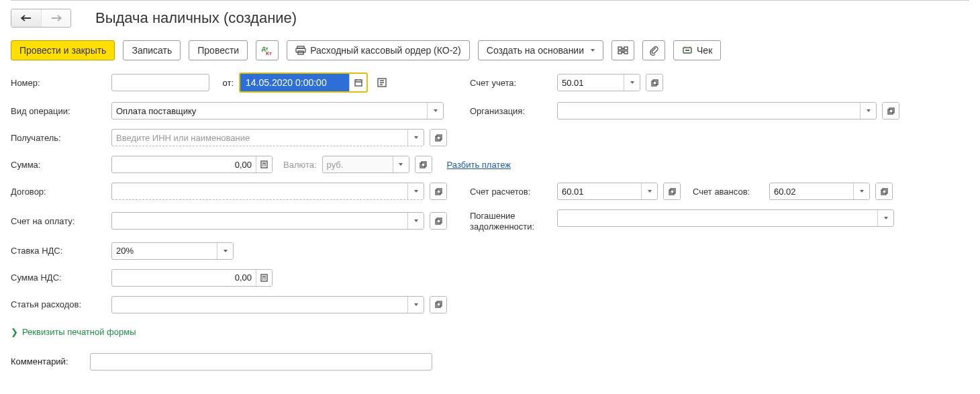 The width and height of the screenshot is (980, 394). I want to click on expense-label: Статья расходов:, so click(58, 305).